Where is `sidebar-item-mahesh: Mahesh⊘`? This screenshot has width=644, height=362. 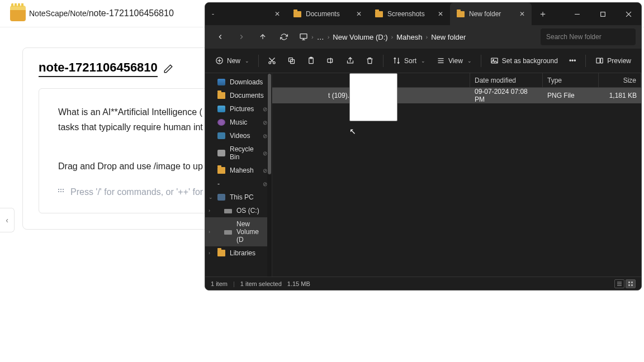 sidebar-item-mahesh: Mahesh⊘ is located at coordinates (238, 170).